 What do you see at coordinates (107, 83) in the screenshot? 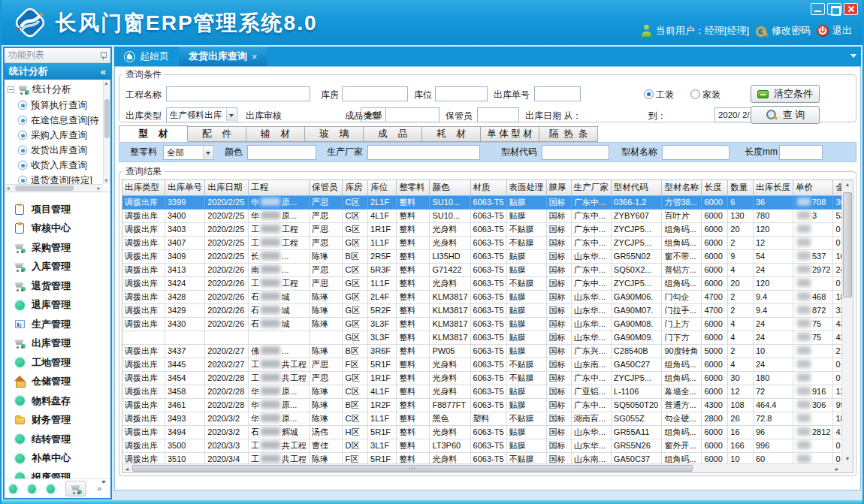
I see `scroll-up-icon: ▲` at bounding box center [107, 83].